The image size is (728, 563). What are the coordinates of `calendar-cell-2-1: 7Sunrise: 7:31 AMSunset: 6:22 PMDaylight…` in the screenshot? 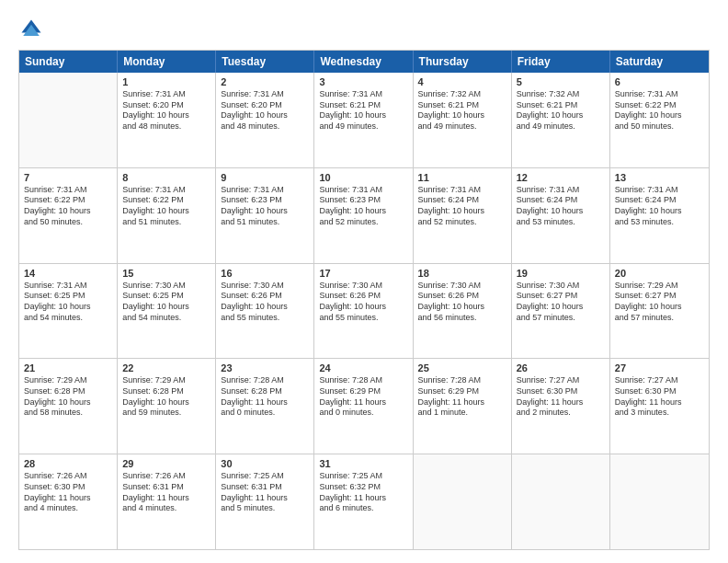 It's located at (68, 215).